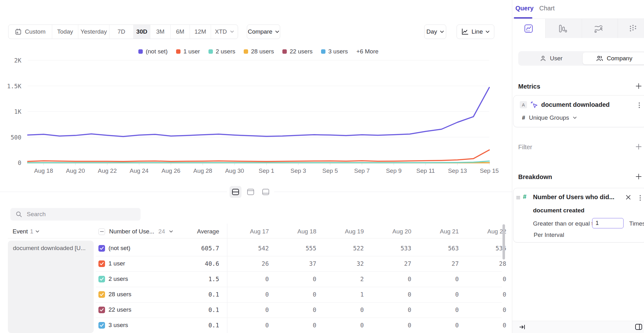  I want to click on add-breakdown-button, so click(639, 177).